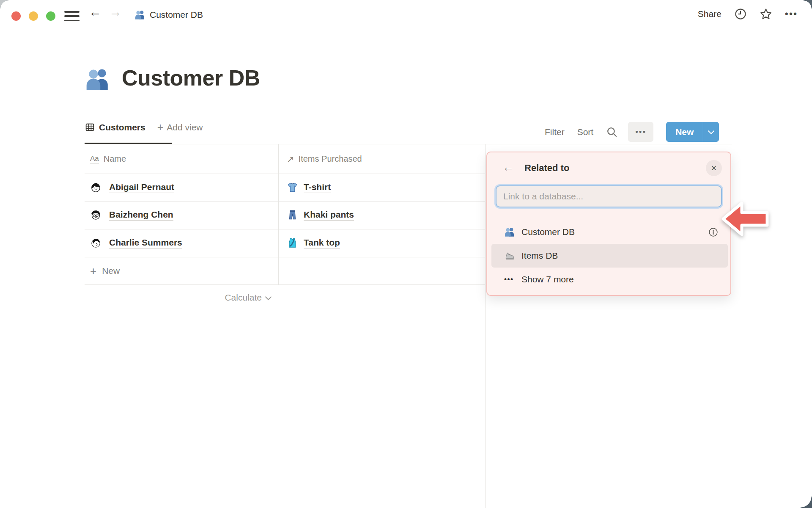  Describe the element at coordinates (293, 243) in the screenshot. I see `tanktop-icon` at that location.